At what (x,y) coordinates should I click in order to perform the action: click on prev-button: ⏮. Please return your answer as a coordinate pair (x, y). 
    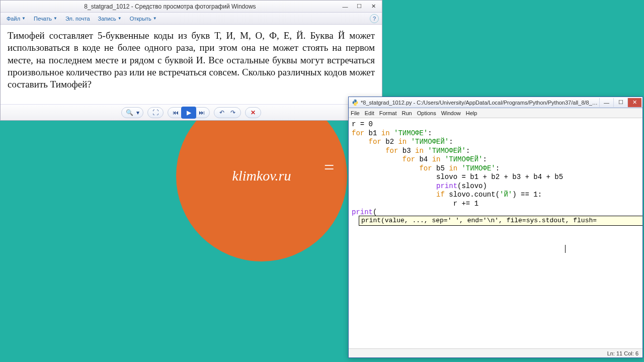
    Looking at the image, I should click on (176, 113).